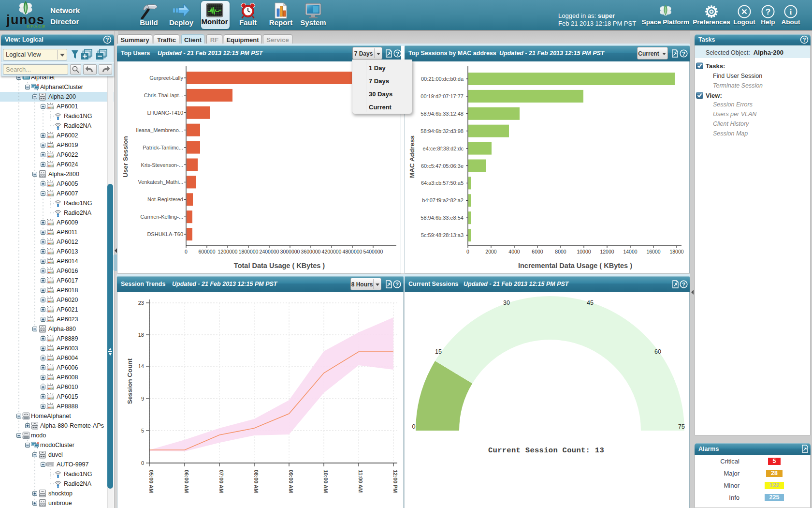 The image size is (812, 508). I want to click on svg-text: Gurpreet-Lally, so click(166, 78).